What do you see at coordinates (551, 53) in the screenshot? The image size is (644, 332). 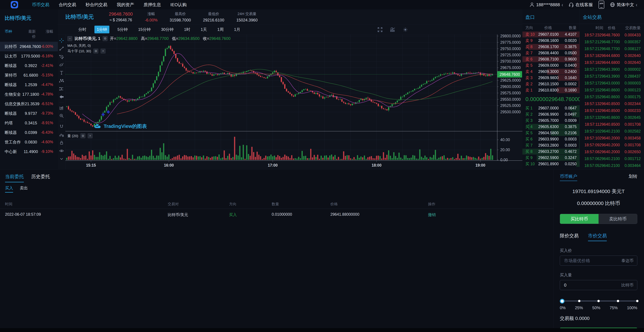 I see `ask-row: 卖 7 29608.4400 0.0500` at bounding box center [551, 53].